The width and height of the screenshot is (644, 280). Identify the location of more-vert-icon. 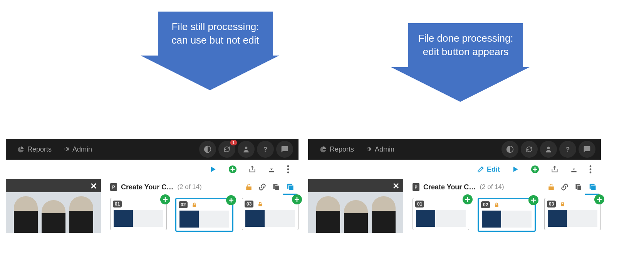
(288, 169).